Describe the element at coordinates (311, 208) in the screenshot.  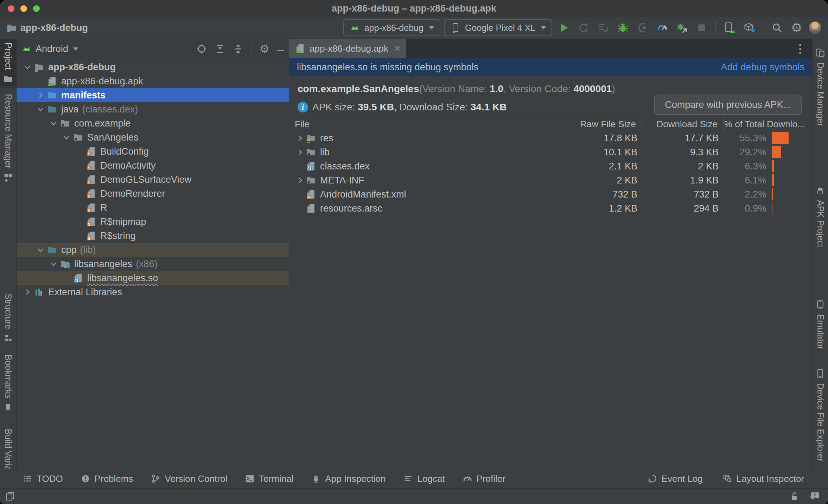
I see `arsc-file-icon: ?` at that location.